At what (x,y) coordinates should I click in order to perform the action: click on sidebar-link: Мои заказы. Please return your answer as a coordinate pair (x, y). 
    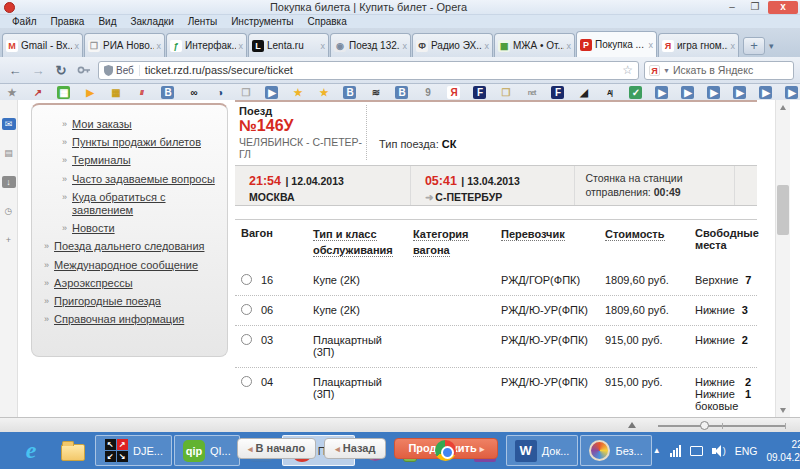
    Looking at the image, I should click on (102, 124).